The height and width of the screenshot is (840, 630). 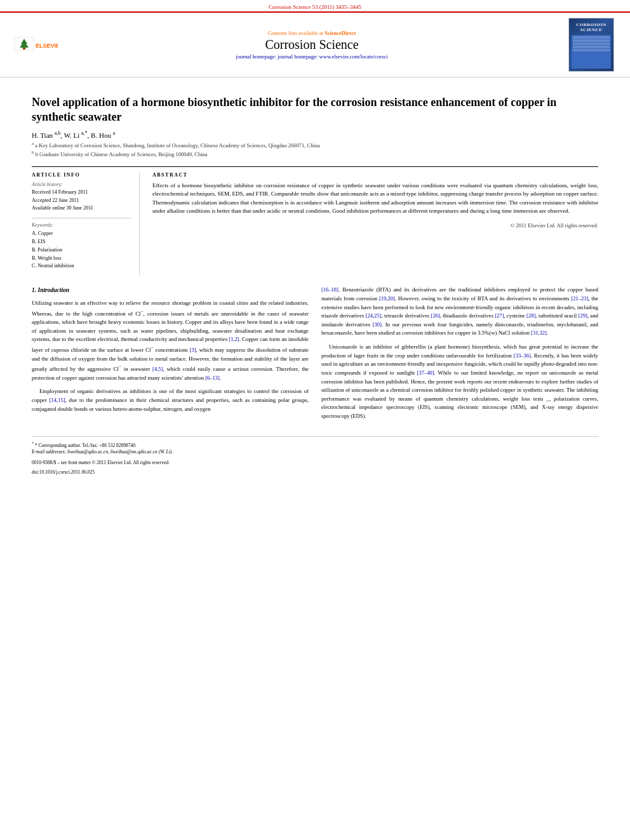 What do you see at coordinates (460, 356) in the screenshot?
I see `right-column: [16–18]. Benzotriazole (BTA) and its der…` at bounding box center [460, 356].